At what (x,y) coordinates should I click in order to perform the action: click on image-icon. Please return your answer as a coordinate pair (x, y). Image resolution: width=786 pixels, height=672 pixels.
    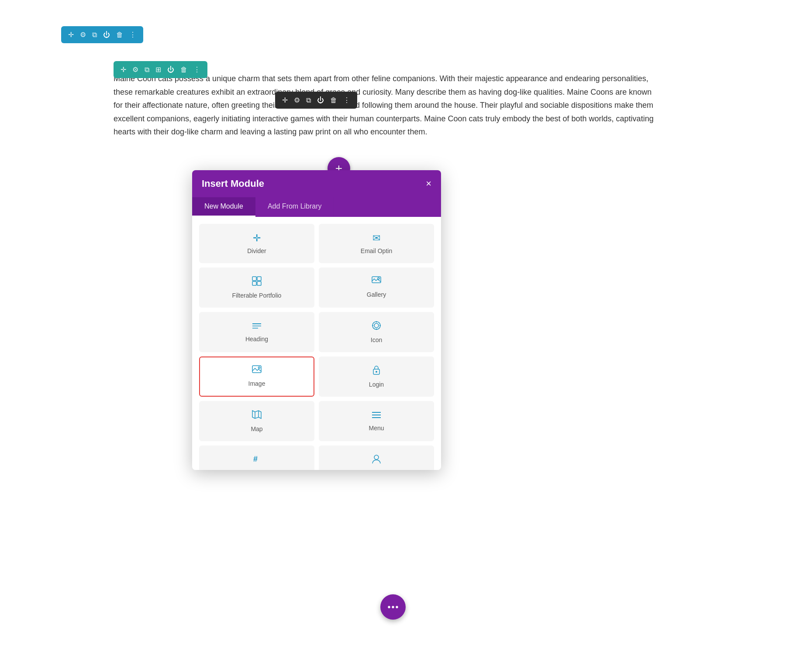
    Looking at the image, I should click on (257, 371).